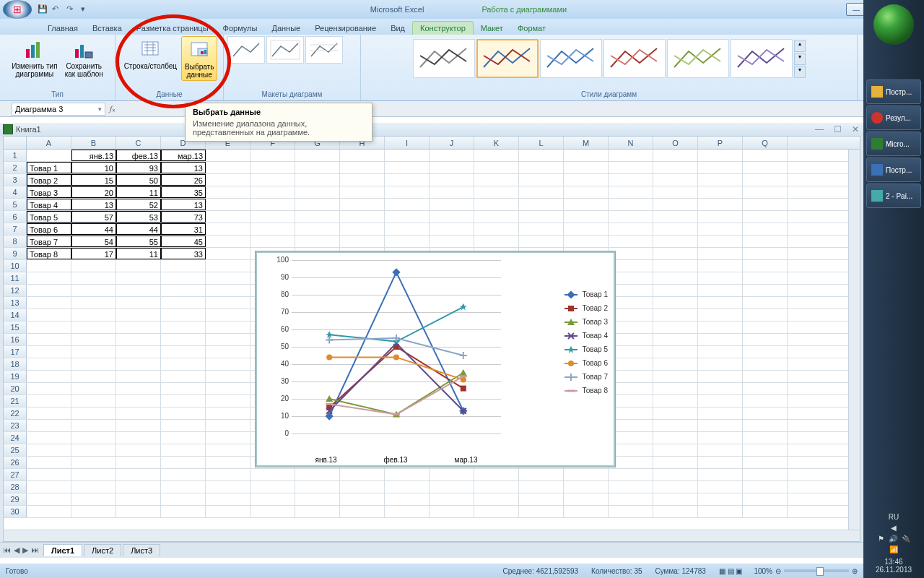 This screenshot has width=924, height=578. I want to click on chart-tools-title: Работа с диаграммами, so click(524, 9).